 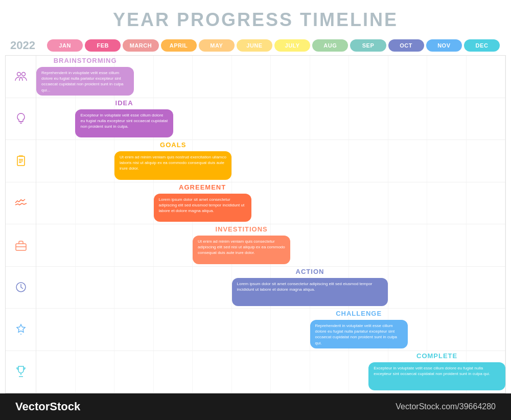 I want to click on icon-investitions, so click(x=20, y=245).